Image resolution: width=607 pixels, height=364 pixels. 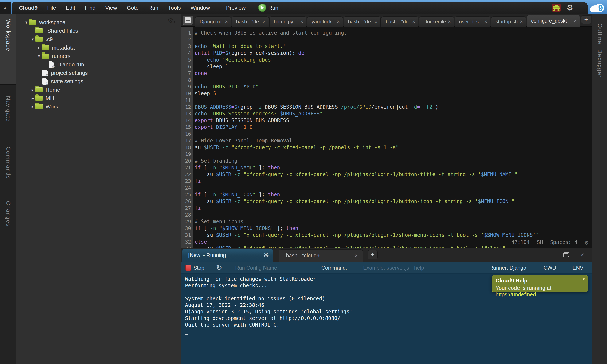 I want to click on editor-tab-label: startup.sh, so click(x=507, y=22).